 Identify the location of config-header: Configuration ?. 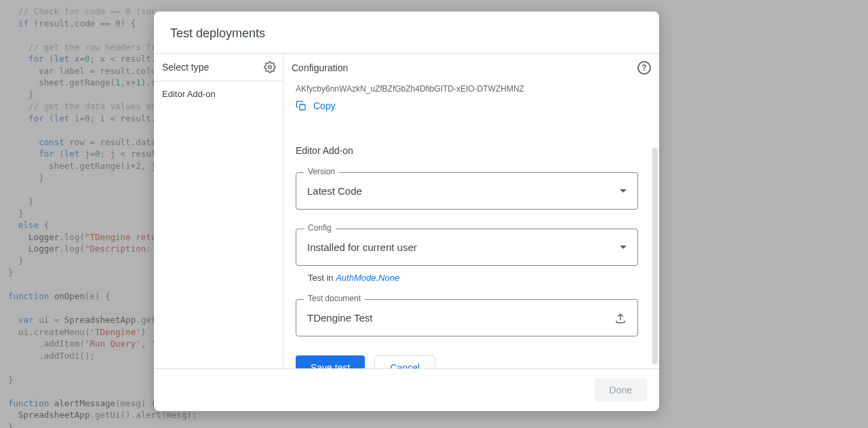
(471, 68).